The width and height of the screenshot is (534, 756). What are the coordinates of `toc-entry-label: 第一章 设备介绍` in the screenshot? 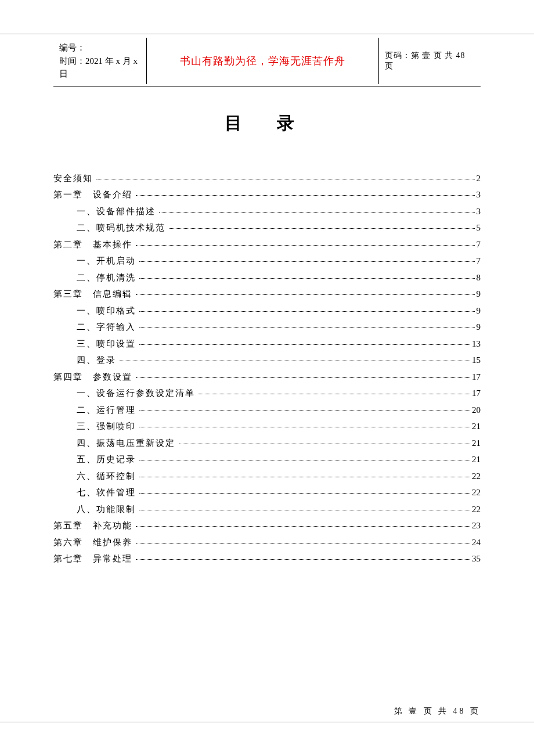 It's located at (93, 195).